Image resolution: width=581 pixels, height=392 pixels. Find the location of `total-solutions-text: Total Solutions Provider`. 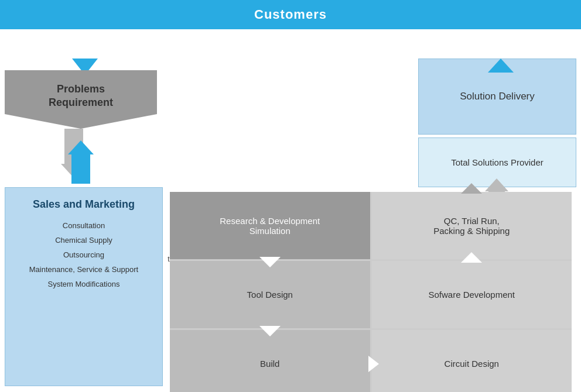

total-solutions-text: Total Solutions Provider is located at coordinates (497, 163).